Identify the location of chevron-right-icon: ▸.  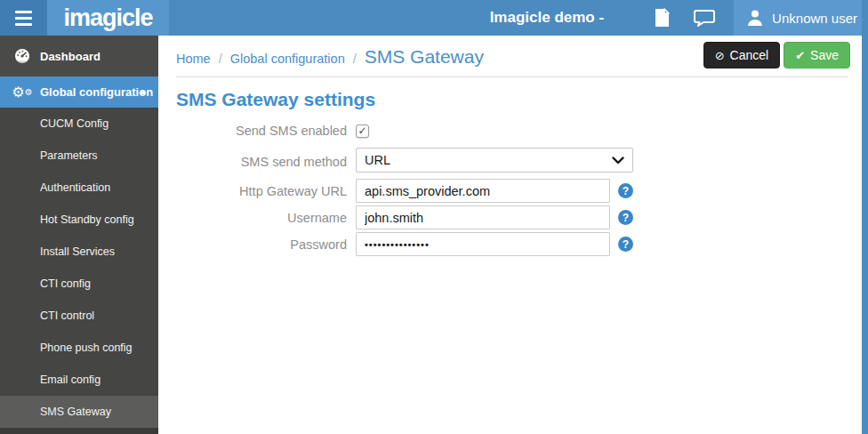
(143, 92).